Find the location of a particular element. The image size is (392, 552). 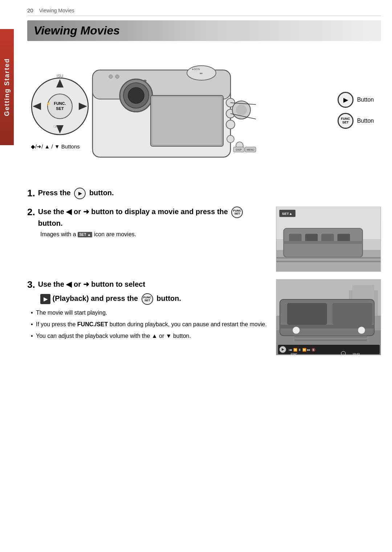

playback-icon: ▶ is located at coordinates (45, 299).